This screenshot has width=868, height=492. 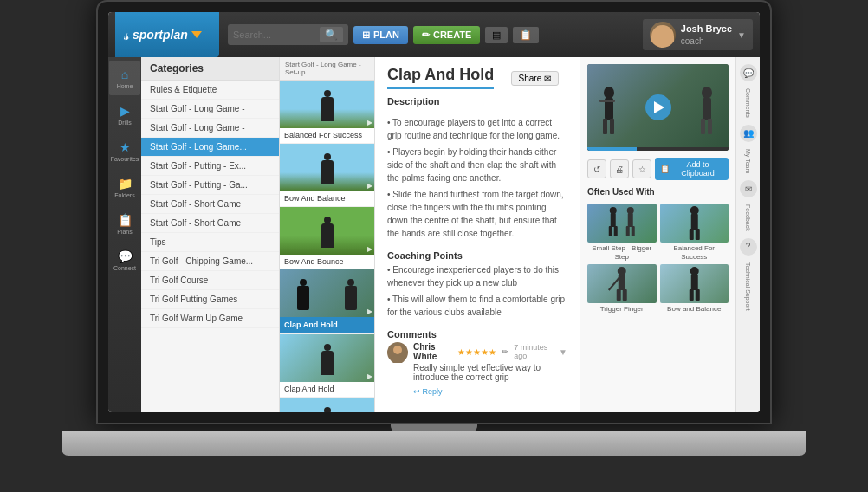 I want to click on print-button: 🖨, so click(x=619, y=169).